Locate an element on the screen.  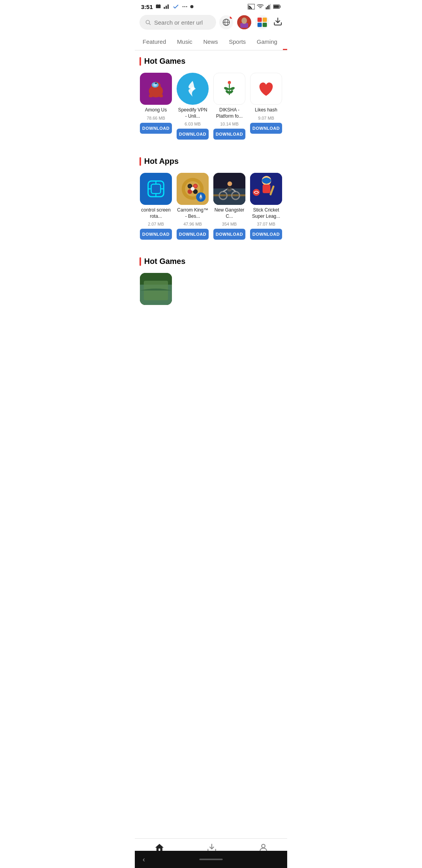
hot-games-section: Hot Games Among Us 78.66 MB DOWNLOAD is located at coordinates (211, 99).